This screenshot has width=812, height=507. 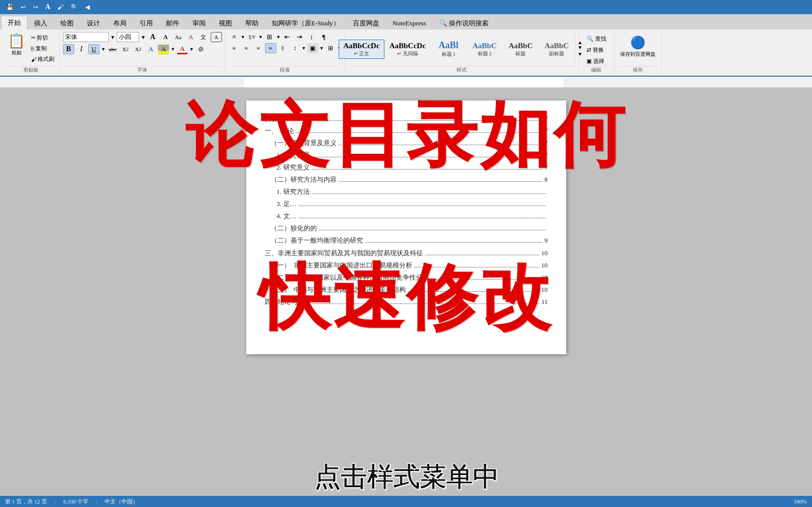 I want to click on font-size-input, so click(x=128, y=37).